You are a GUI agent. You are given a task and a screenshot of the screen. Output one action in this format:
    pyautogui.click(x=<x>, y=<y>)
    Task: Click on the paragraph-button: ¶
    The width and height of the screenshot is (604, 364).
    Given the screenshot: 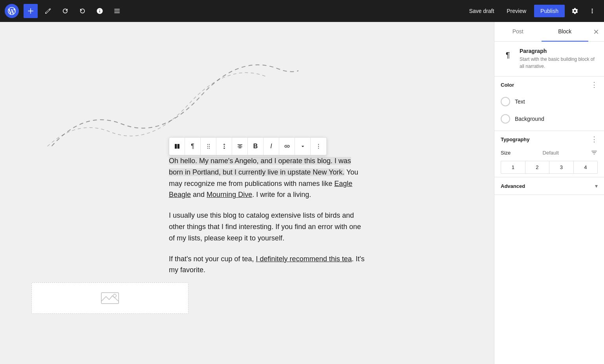 What is the action you would take?
    pyautogui.click(x=193, y=146)
    